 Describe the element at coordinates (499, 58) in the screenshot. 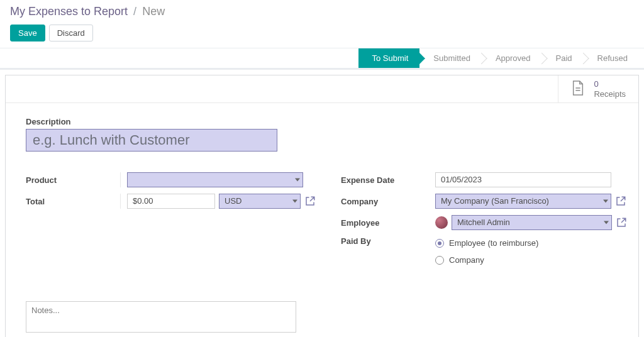

I see `statusbar: To Submit Submitted Approved Paid Refuse…` at that location.